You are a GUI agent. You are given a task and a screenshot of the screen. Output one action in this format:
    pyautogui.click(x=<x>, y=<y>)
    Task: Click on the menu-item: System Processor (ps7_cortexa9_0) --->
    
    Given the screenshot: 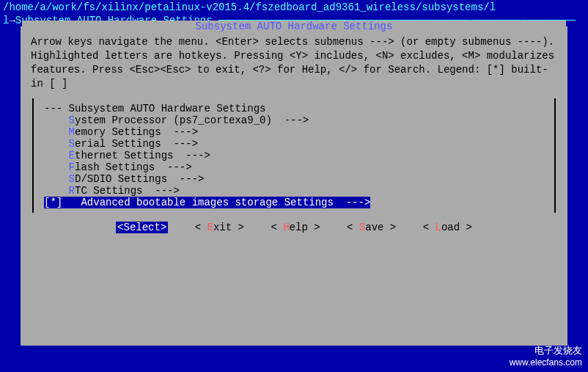 What is the action you would take?
    pyautogui.click(x=294, y=120)
    